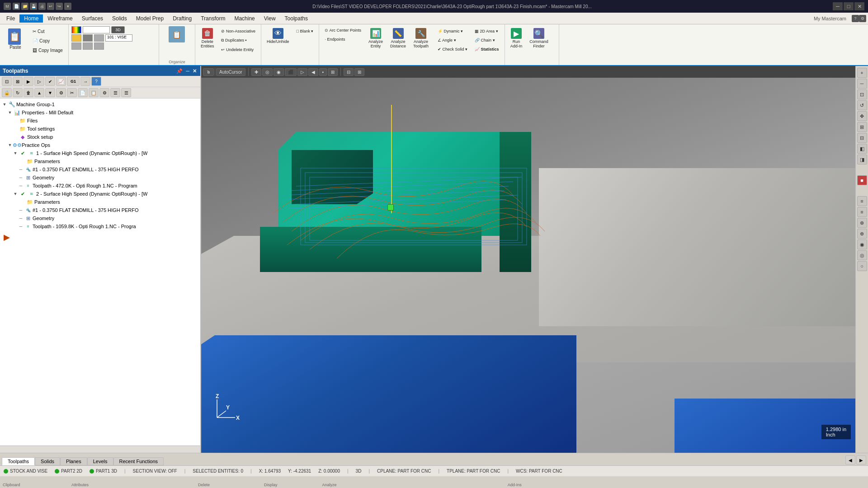  What do you see at coordinates (100, 137) in the screenshot?
I see `tree-stock-setup: ◆ Stock setup` at bounding box center [100, 137].